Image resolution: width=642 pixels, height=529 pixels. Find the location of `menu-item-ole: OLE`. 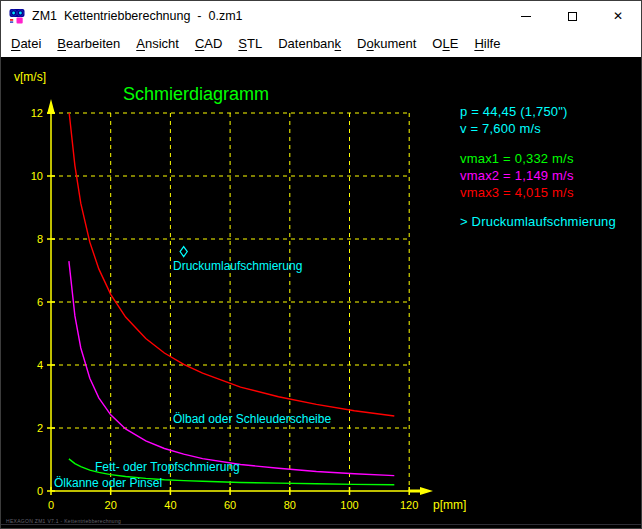

menu-item-ole: OLE is located at coordinates (445, 44).